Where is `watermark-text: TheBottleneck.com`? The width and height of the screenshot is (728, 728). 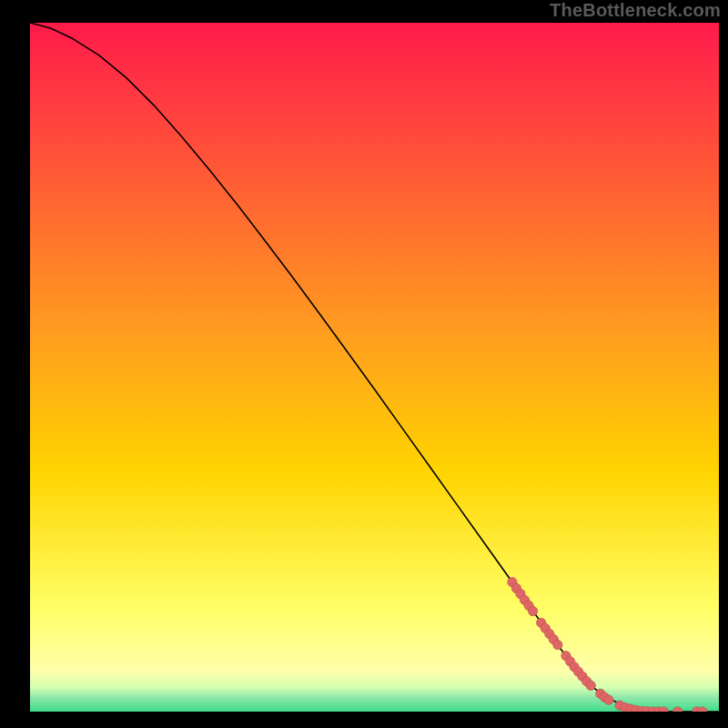
watermark-text: TheBottleneck.com is located at coordinates (635, 11).